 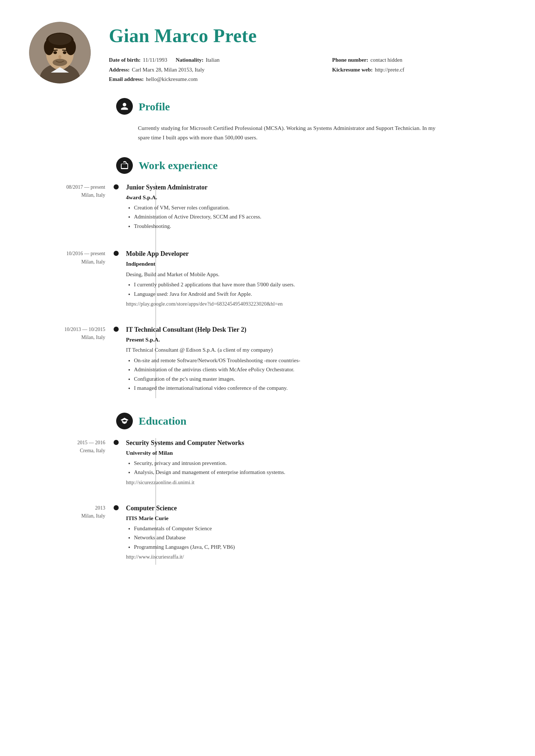 What do you see at coordinates (73, 280) in the screenshot?
I see `entry-date-2: 10/2016 — present Milan, Italy` at bounding box center [73, 280].